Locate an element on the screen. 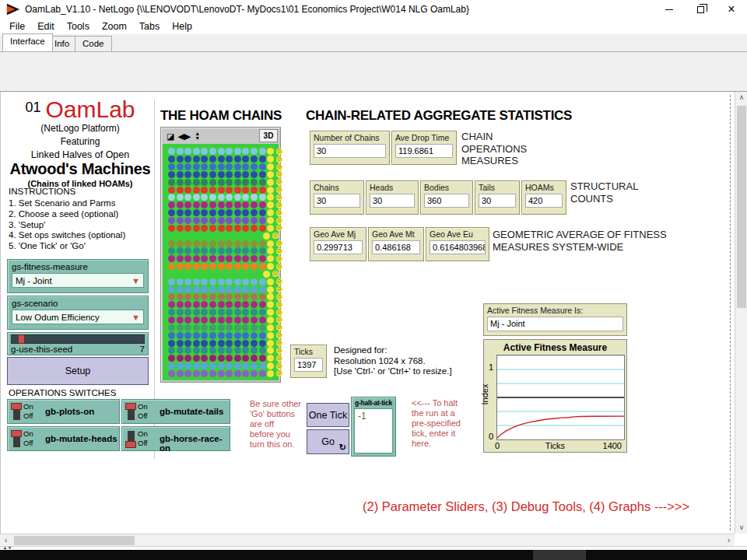  chooser-gs-fitness-measure: gs-fitness-measure Mj - Joint ▼ is located at coordinates (78, 276).